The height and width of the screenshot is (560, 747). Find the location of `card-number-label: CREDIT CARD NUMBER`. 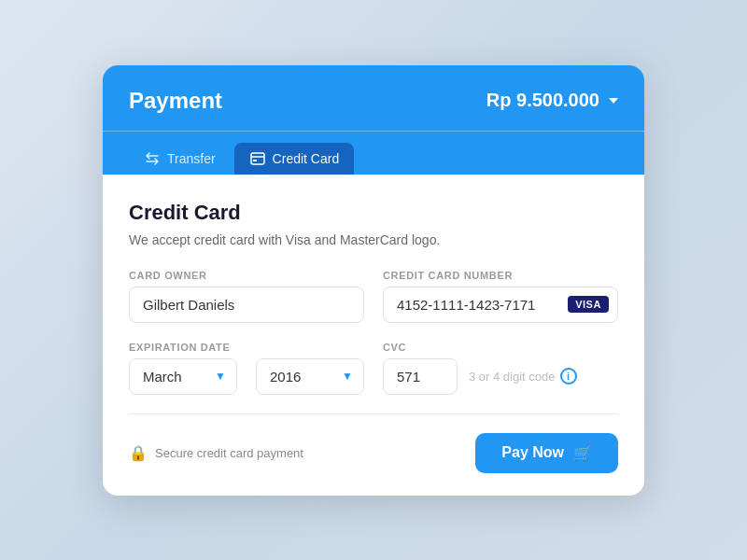

card-number-label: CREDIT CARD NUMBER is located at coordinates (500, 275).